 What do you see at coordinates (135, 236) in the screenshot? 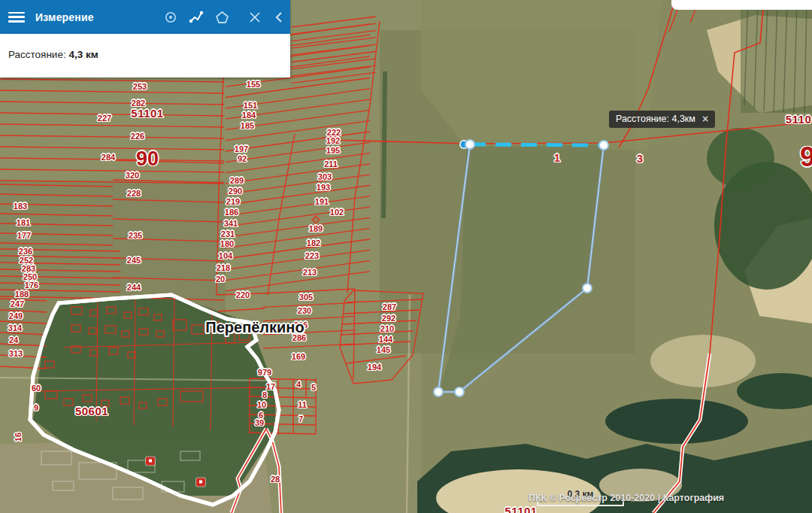
I see `map-label-235: 235` at bounding box center [135, 236].